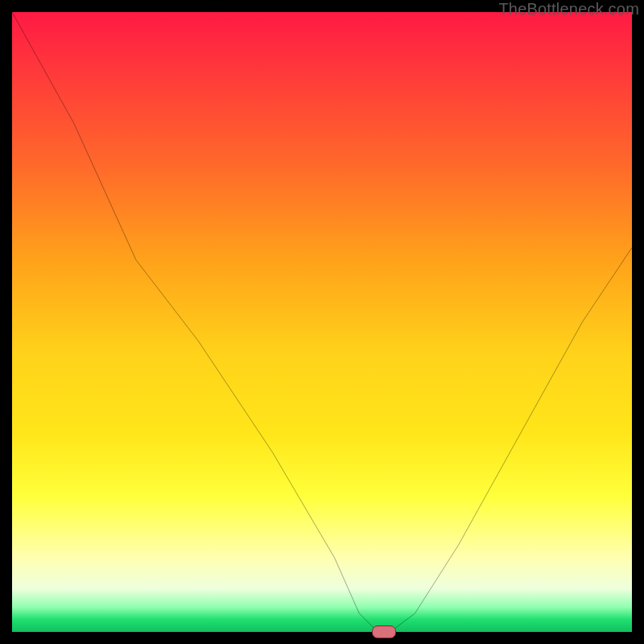 The image size is (644, 644). Describe the element at coordinates (384, 632) in the screenshot. I see `optimal-point-marker` at that location.